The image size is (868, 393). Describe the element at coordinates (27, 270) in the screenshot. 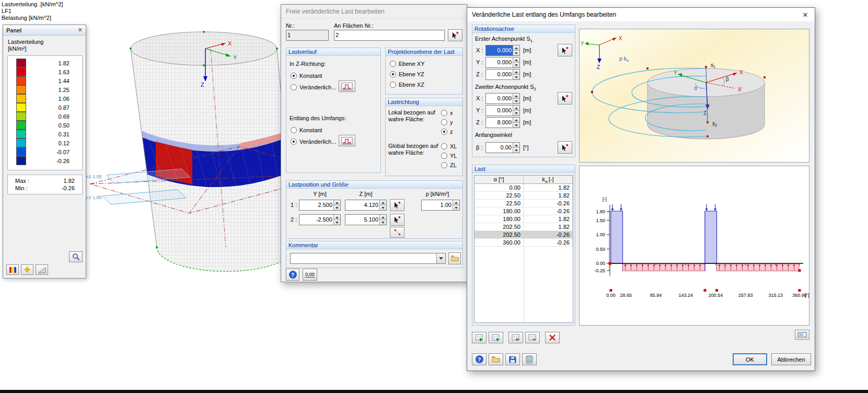

I see `panel-display-tab` at that location.